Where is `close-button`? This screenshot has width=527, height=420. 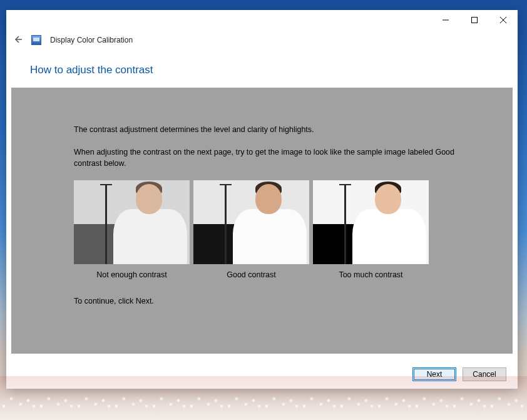
close-button is located at coordinates (503, 20).